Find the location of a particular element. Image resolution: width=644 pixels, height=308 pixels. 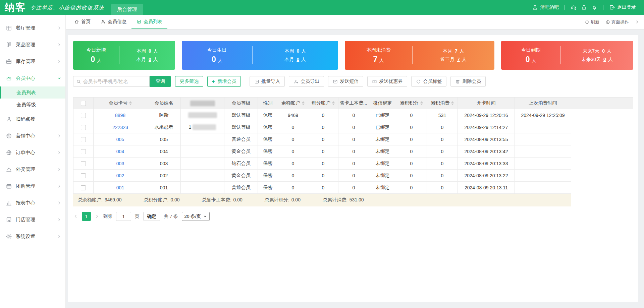

send-sms-button: 发送短信 is located at coordinates (345, 81).